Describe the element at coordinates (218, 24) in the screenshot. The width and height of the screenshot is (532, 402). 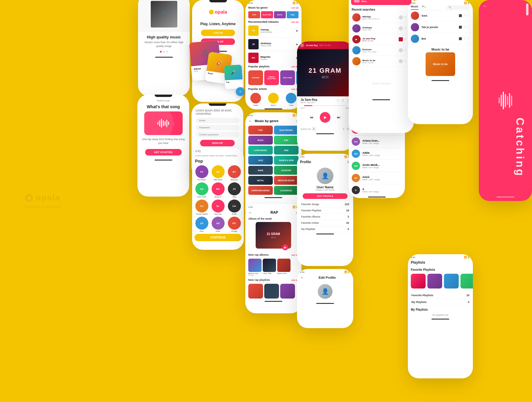
I see `login-title: Play, Listen, Anytime` at that location.